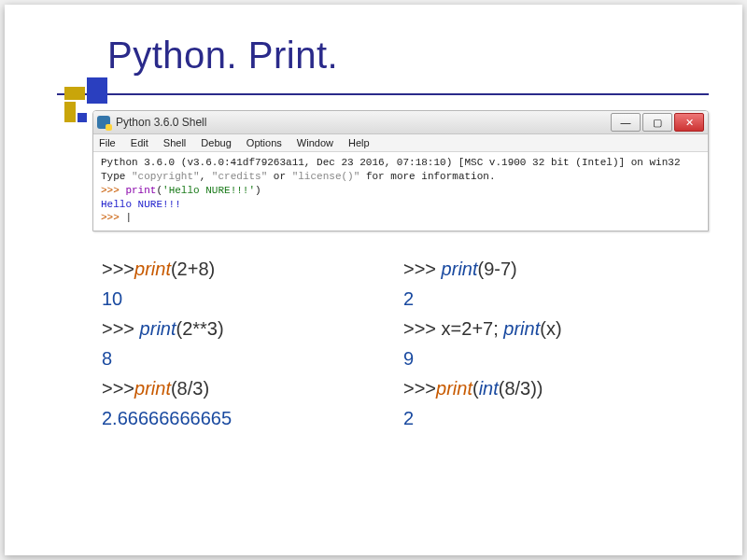 This screenshot has height=560, width=747. Describe the element at coordinates (359, 143) in the screenshot. I see `menu-help: Help` at that location.